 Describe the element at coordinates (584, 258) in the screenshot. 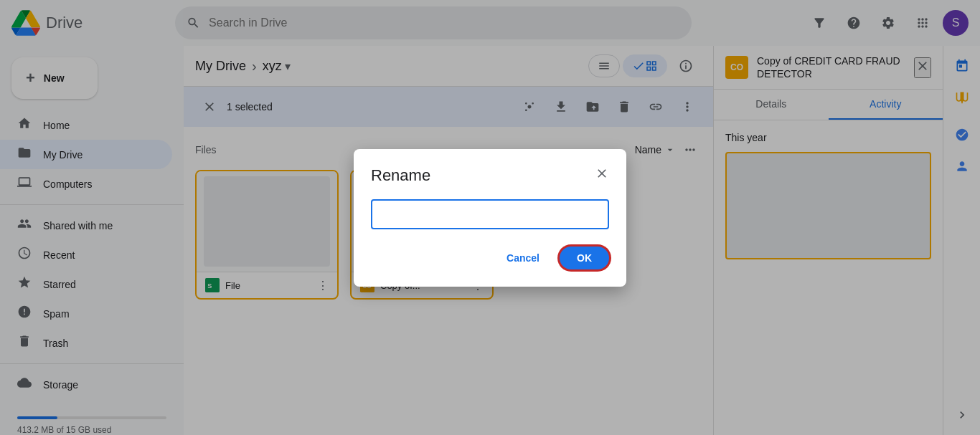

I see `ok-button: OK` at that location.